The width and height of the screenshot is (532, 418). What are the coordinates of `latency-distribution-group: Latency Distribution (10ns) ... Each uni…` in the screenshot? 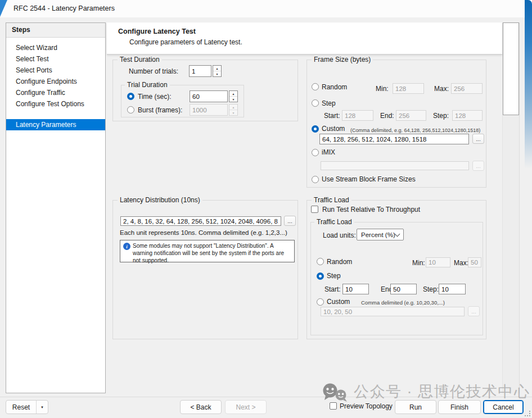 It's located at (205, 270).